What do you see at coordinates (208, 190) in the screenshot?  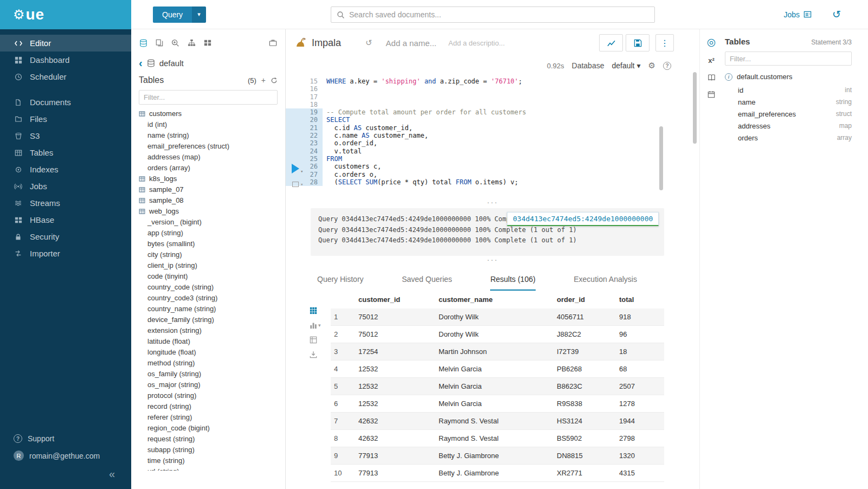 I see `table-item-sample_07: sample_07` at bounding box center [208, 190].